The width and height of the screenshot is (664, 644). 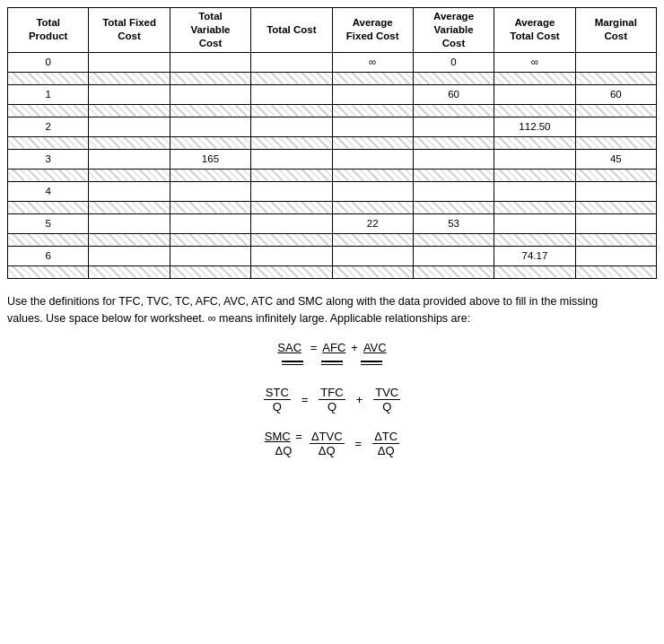 I want to click on parallel-lines-avc, so click(x=371, y=362).